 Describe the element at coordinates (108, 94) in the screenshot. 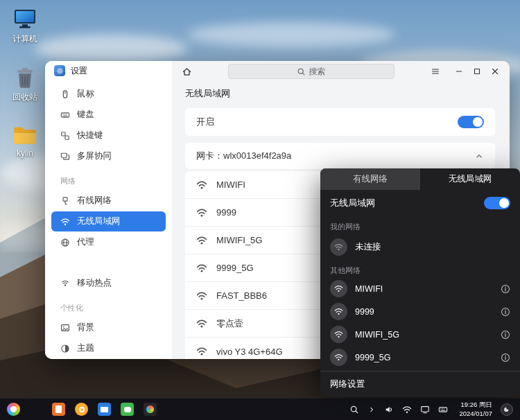

I see `sidebar-item-mouse: 鼠标` at that location.